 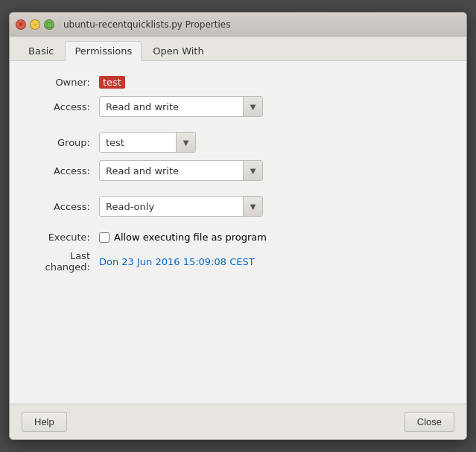 I want to click on footer: Help Close, so click(x=238, y=421).